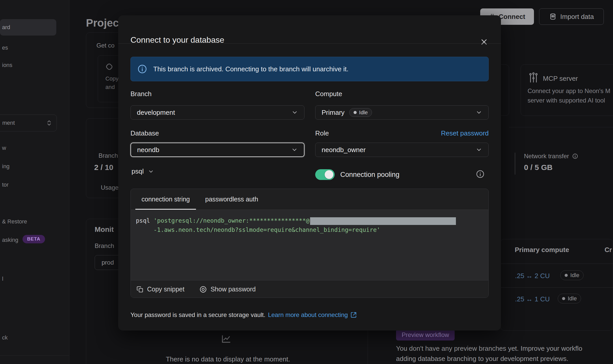 The width and height of the screenshot is (613, 364). What do you see at coordinates (538, 167) in the screenshot?
I see `network-transfer-value: 0 / 5 GB` at bounding box center [538, 167].